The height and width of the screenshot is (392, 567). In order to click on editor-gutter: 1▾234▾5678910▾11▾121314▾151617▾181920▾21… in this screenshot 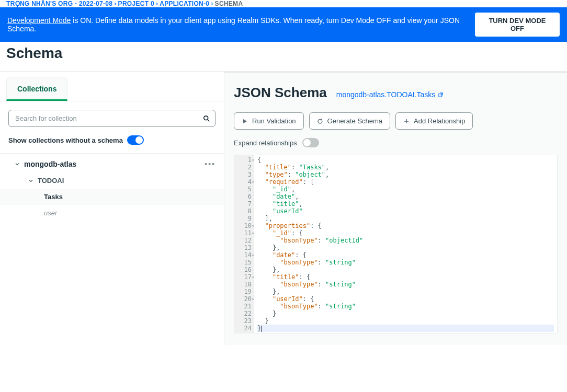, I will do `click(244, 244)`.